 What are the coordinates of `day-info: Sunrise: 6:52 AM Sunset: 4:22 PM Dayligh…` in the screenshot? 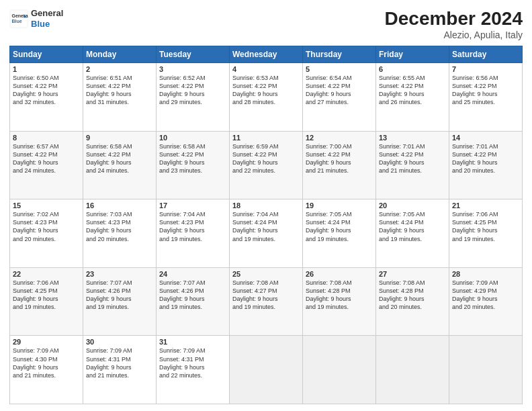 It's located at (193, 90).